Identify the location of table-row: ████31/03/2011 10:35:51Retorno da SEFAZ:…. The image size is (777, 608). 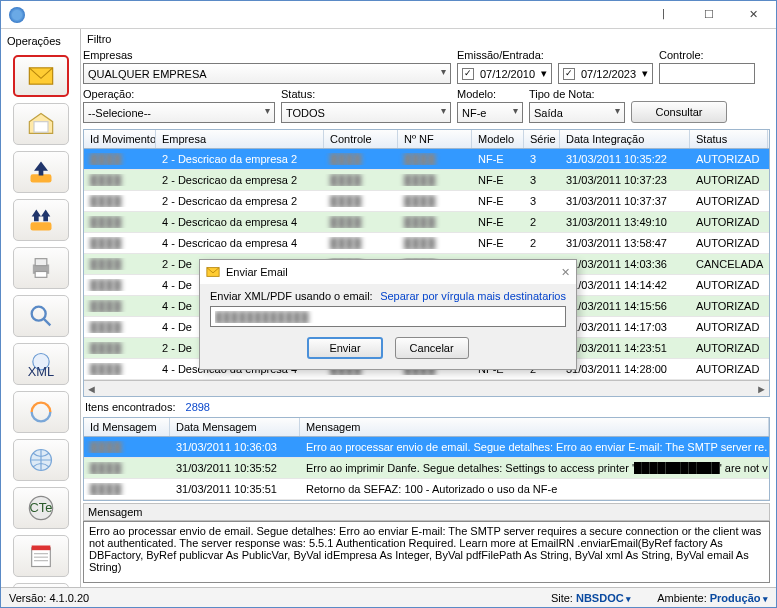
(426, 490).